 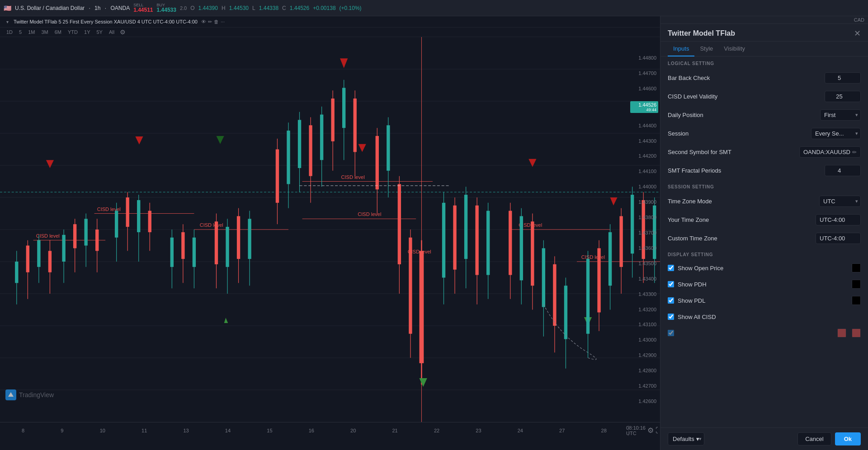 What do you see at coordinates (166, 8) in the screenshot?
I see `buy-group: BUY 1.44533` at bounding box center [166, 8].